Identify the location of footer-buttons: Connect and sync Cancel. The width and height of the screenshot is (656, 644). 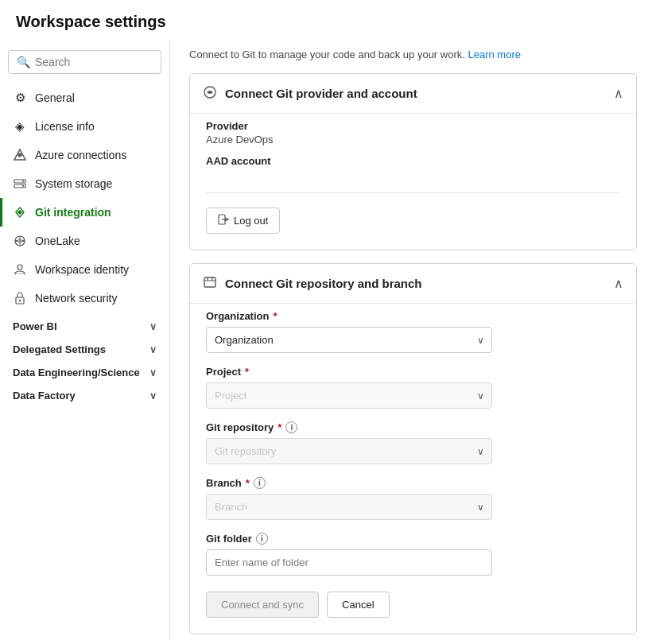
(413, 604).